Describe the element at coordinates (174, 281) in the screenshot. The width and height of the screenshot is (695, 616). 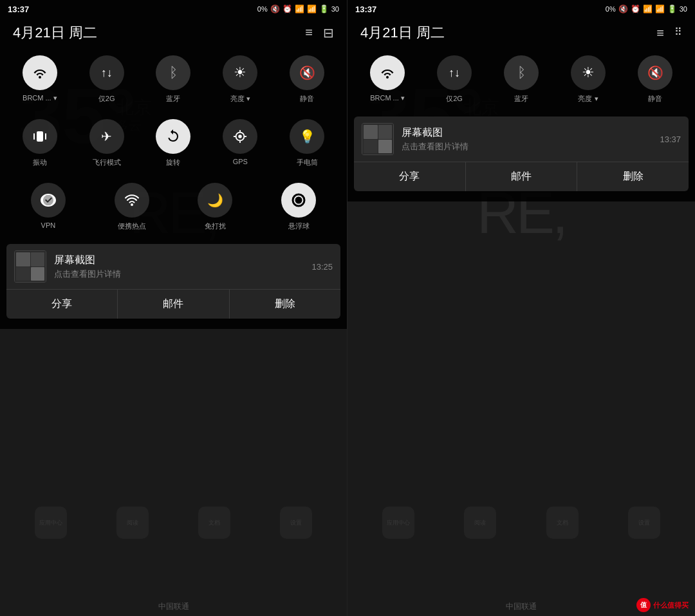
I see `notification-card-left: 屏幕截图 点击查看图片详情 13:25 分享 邮件 删除` at that location.